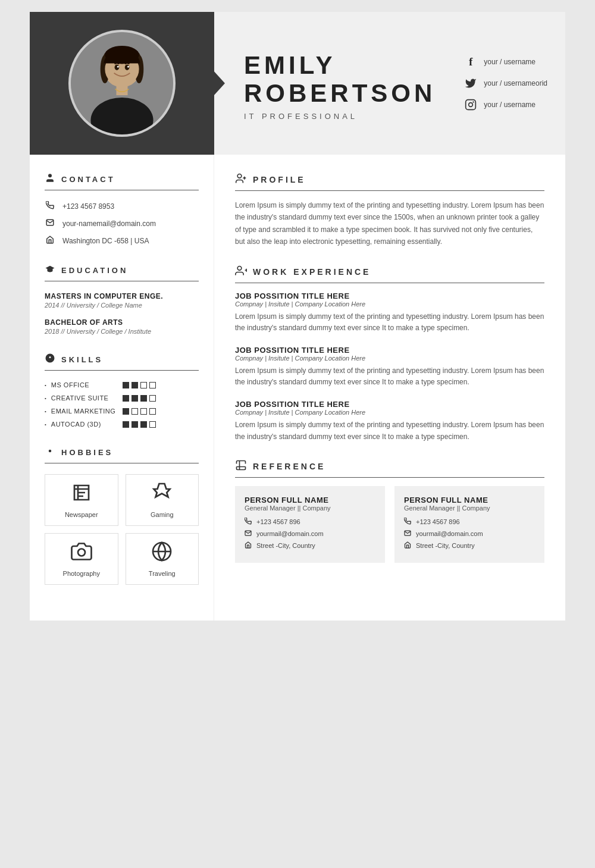 The image size is (595, 868). I want to click on reference-grid: PERSON FULL NAME General Manager || Comp…, so click(390, 525).